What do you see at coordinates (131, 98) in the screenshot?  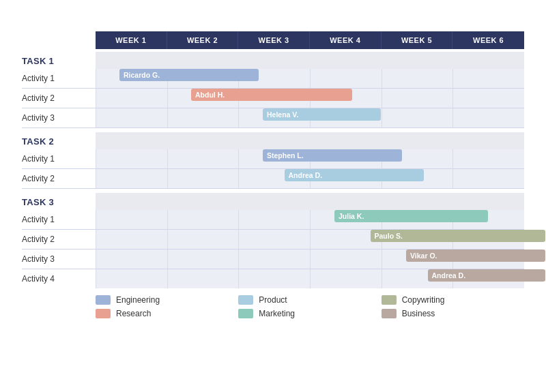 I see `cell-task1-act1-w1` at bounding box center [131, 98].